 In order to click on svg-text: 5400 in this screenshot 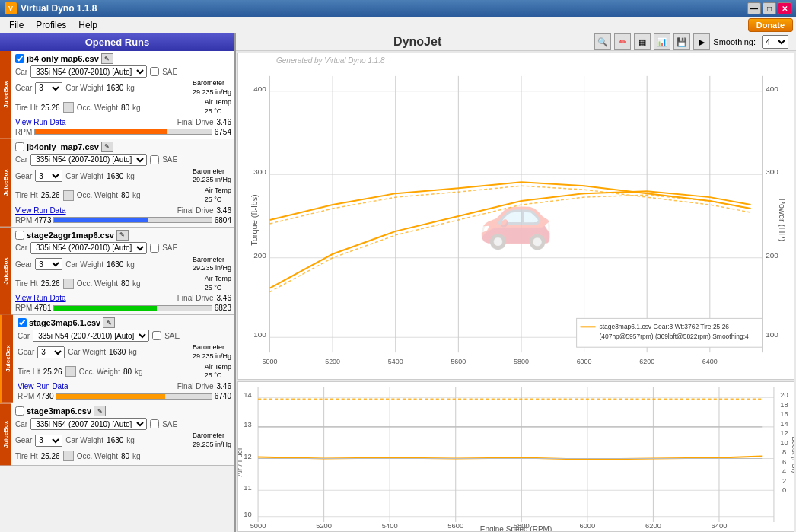, I will do `click(396, 362)`.